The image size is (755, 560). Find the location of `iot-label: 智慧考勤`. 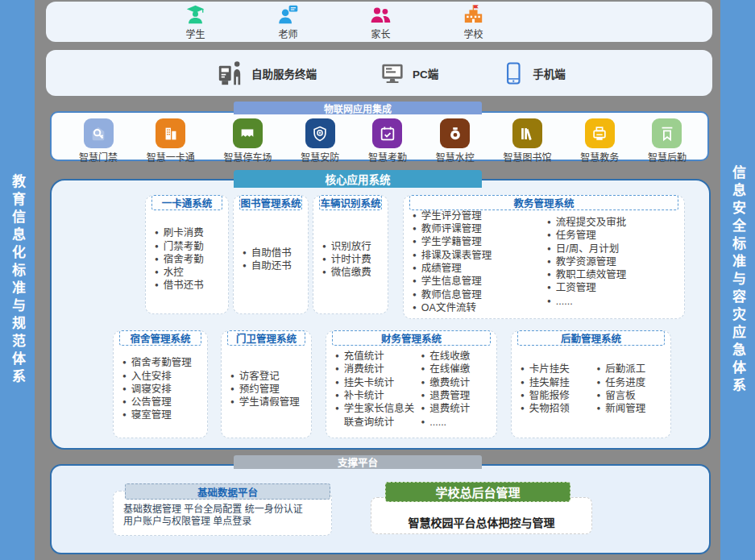

iot-label: 智慧考勤 is located at coordinates (388, 156).